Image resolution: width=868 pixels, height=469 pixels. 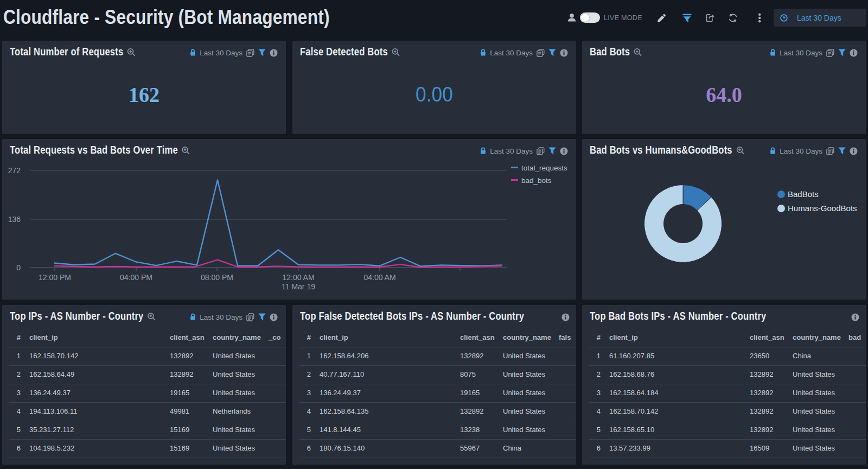 I want to click on svg-text: 272, so click(x=15, y=170).